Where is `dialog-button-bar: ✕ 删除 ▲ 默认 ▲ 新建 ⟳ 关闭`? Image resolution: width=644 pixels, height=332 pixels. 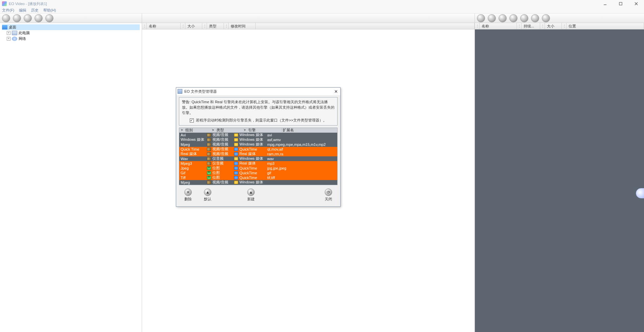
dialog-button-bar: ✕ 删除 ▲ 默认 ▲ 新建 ⟳ 关闭 is located at coordinates (258, 194).